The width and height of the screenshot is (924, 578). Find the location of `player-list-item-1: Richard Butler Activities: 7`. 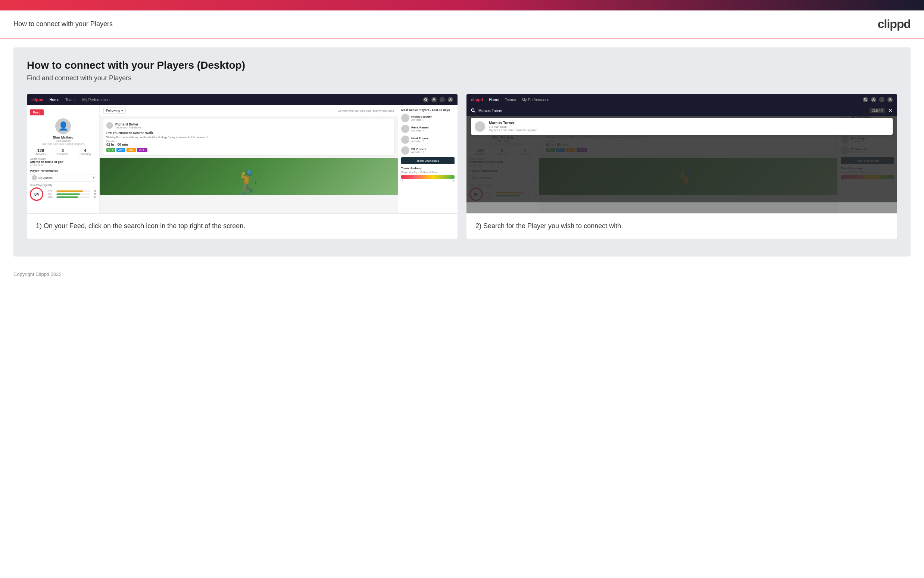

player-list-item-1: Richard Butler Activities: 7 is located at coordinates (428, 118).